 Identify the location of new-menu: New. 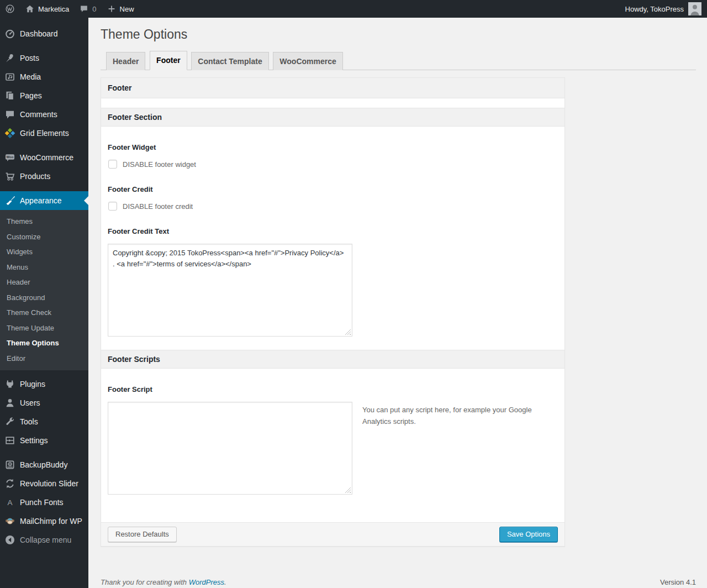
(120, 9).